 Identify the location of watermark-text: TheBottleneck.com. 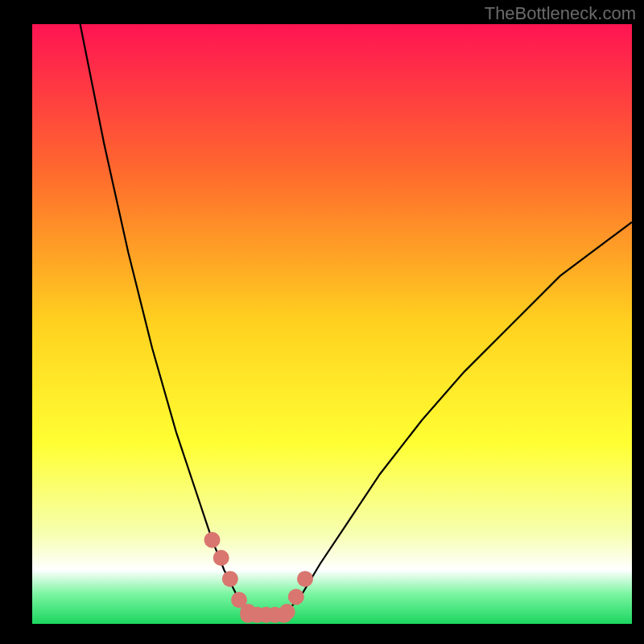
(560, 14).